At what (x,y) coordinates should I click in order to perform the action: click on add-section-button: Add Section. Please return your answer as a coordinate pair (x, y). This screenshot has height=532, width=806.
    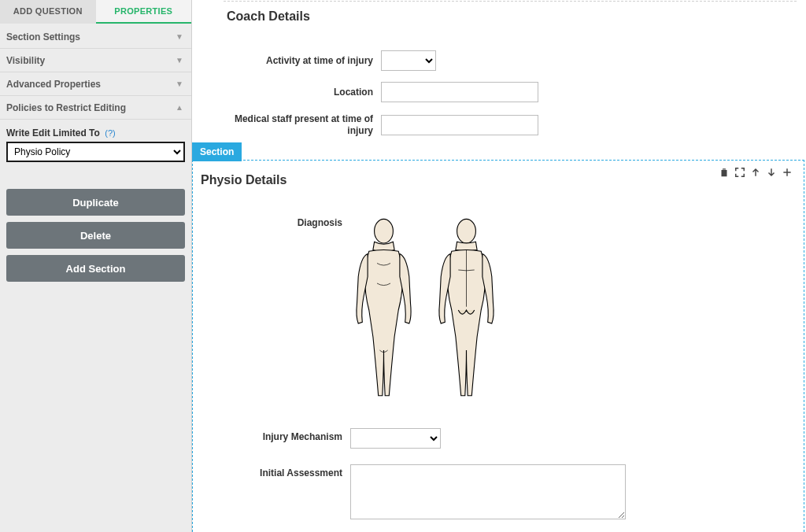
    Looking at the image, I should click on (96, 268).